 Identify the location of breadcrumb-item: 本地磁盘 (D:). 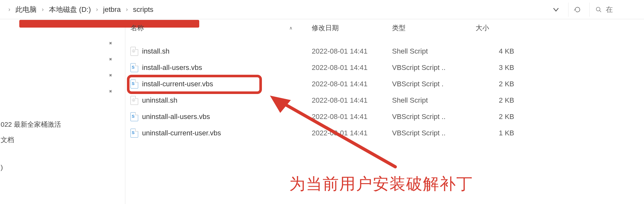
(70, 10).